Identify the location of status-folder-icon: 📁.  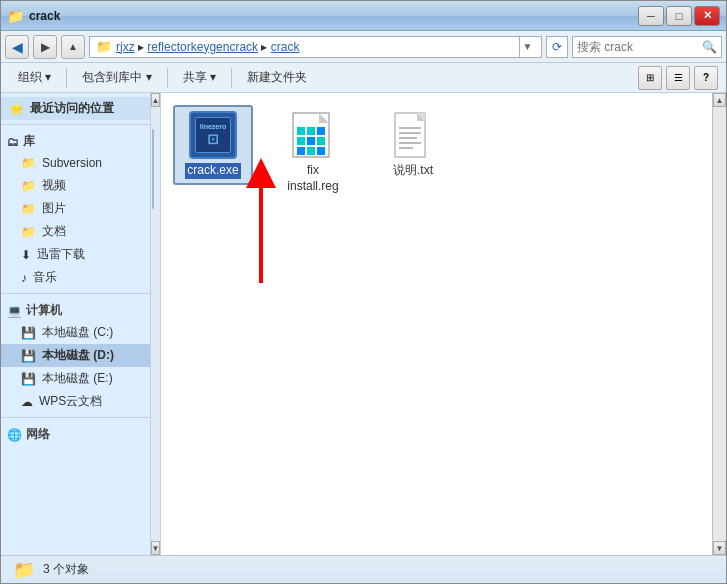
(24, 570).